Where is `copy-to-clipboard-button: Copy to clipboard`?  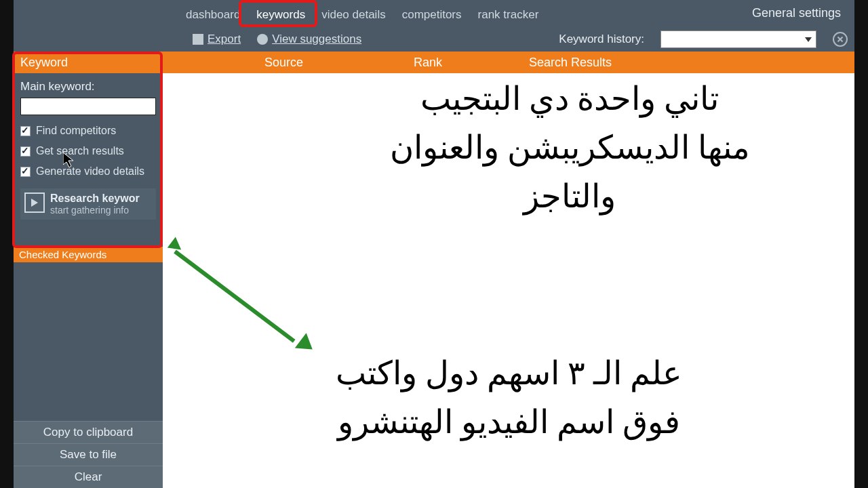
copy-to-clipboard-button: Copy to clipboard is located at coordinates (88, 432).